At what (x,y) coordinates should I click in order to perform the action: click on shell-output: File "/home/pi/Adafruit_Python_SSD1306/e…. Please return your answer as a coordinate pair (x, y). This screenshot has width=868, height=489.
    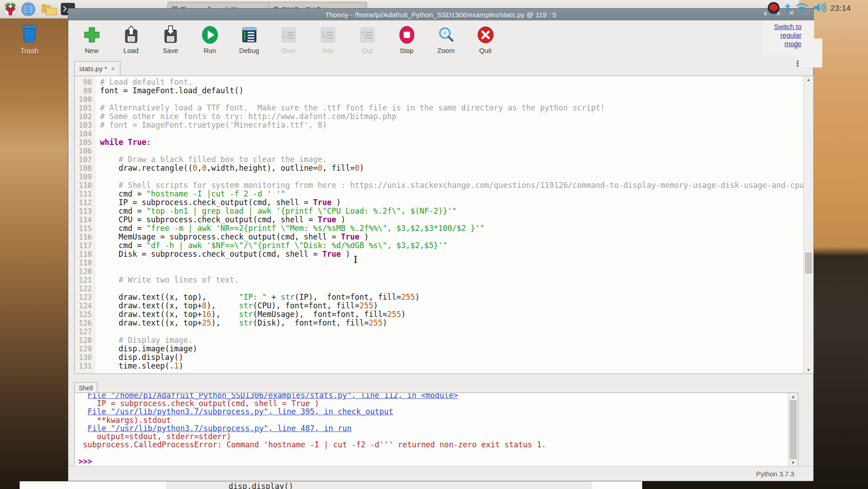
    Looking at the image, I should click on (433, 429).